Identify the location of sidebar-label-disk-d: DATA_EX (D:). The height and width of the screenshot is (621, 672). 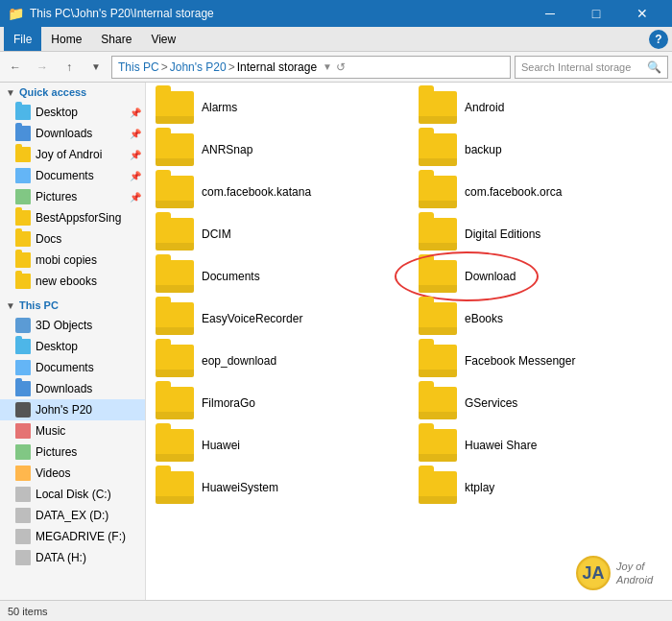
(72, 515).